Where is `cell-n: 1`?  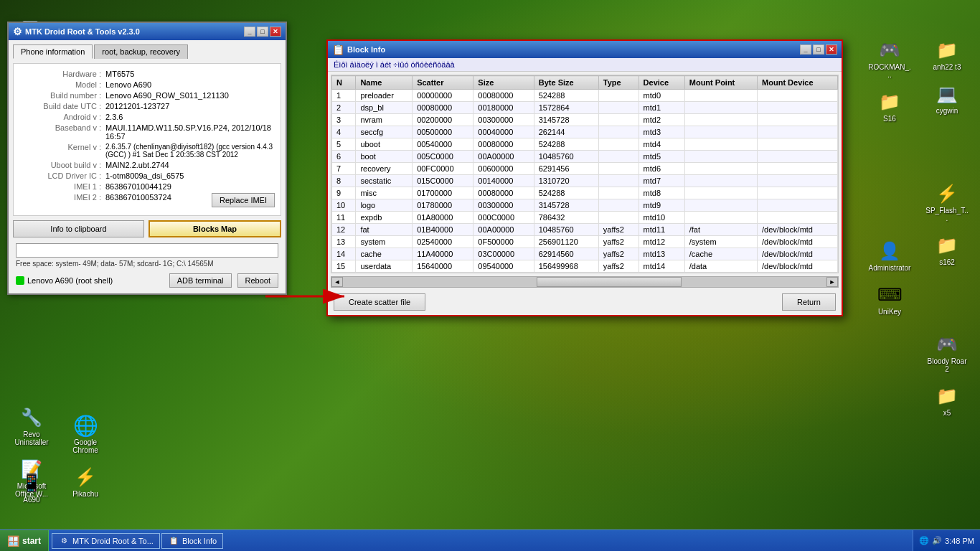 cell-n: 1 is located at coordinates (344, 96).